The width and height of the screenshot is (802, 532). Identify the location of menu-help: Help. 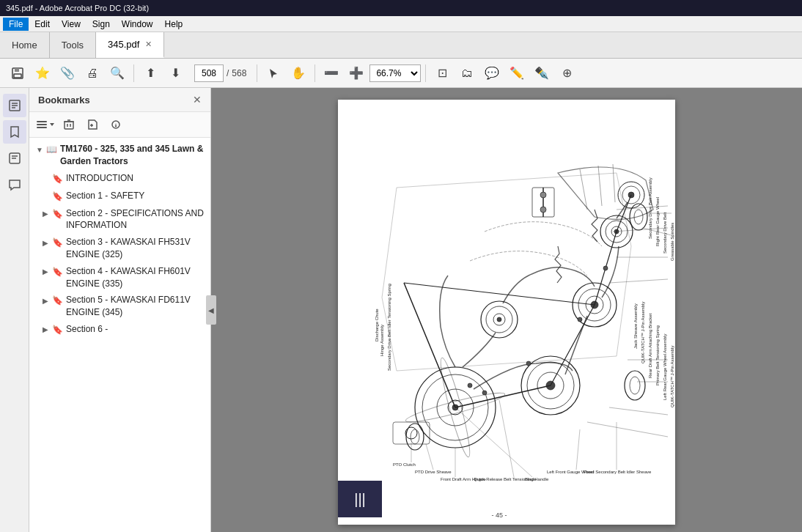
(174, 24).